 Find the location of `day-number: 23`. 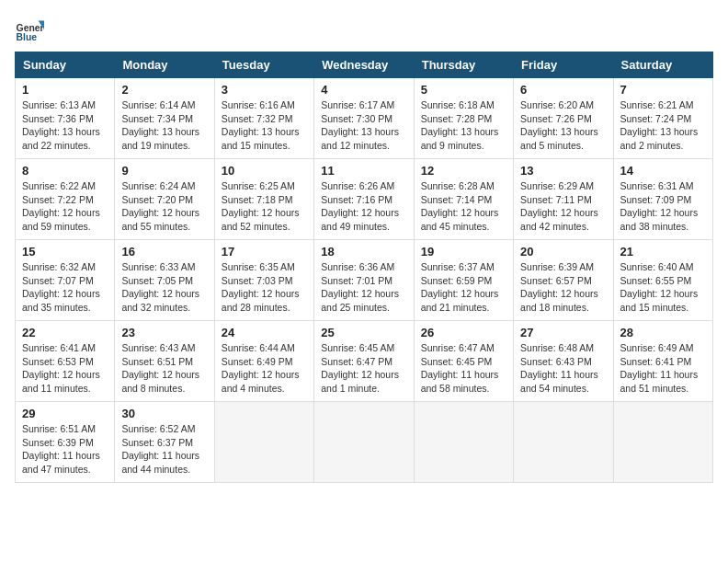

day-number: 23 is located at coordinates (164, 333).